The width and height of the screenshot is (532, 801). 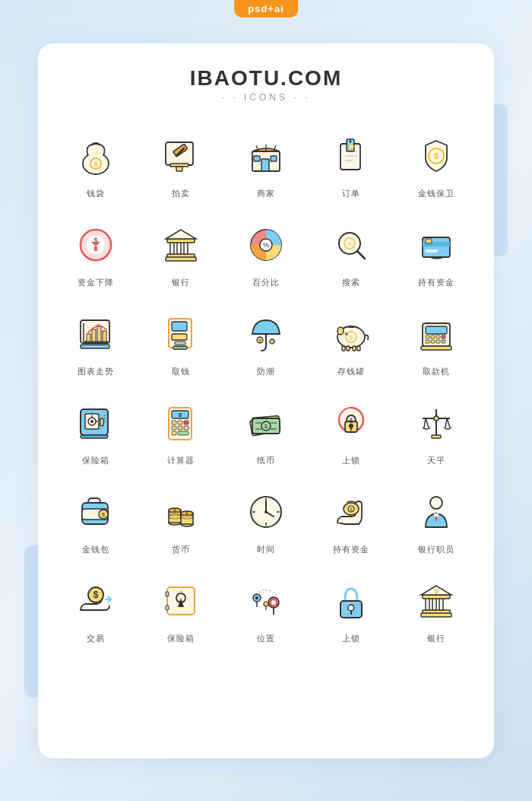 I want to click on icon-label-bao-xian-xiang2: 保险箱, so click(x=181, y=639).